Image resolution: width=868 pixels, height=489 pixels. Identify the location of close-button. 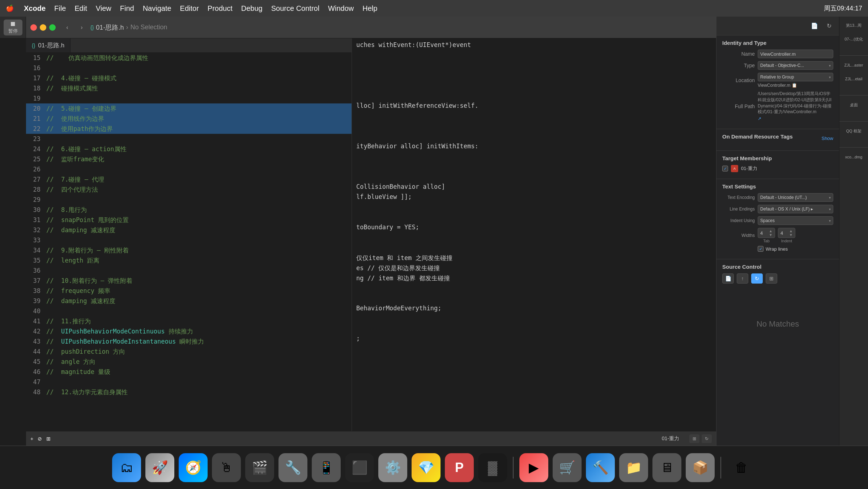
(34, 27).